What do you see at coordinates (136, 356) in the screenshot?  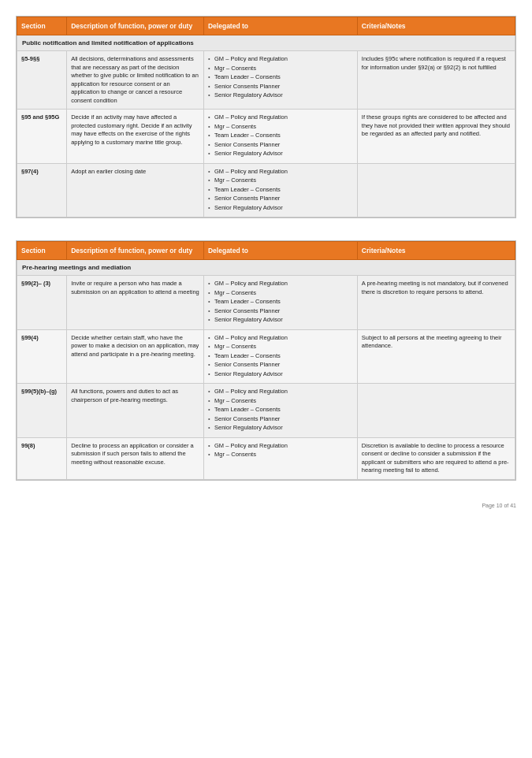 I see `t2row2-description: Decide whether certain staff, who have t…` at bounding box center [136, 356].